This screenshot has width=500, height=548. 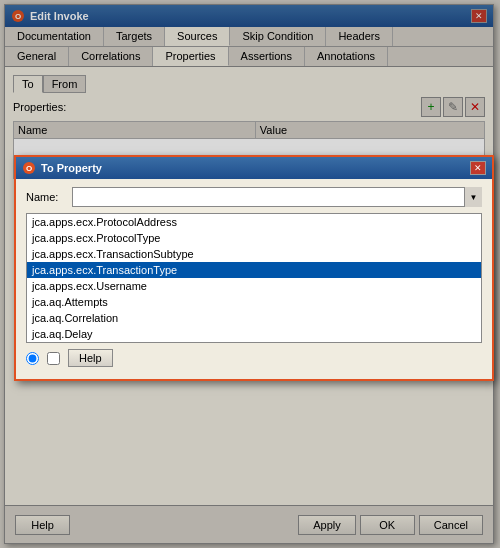 What do you see at coordinates (62, 168) in the screenshot?
I see `dialog-title-left: O To Property` at bounding box center [62, 168].